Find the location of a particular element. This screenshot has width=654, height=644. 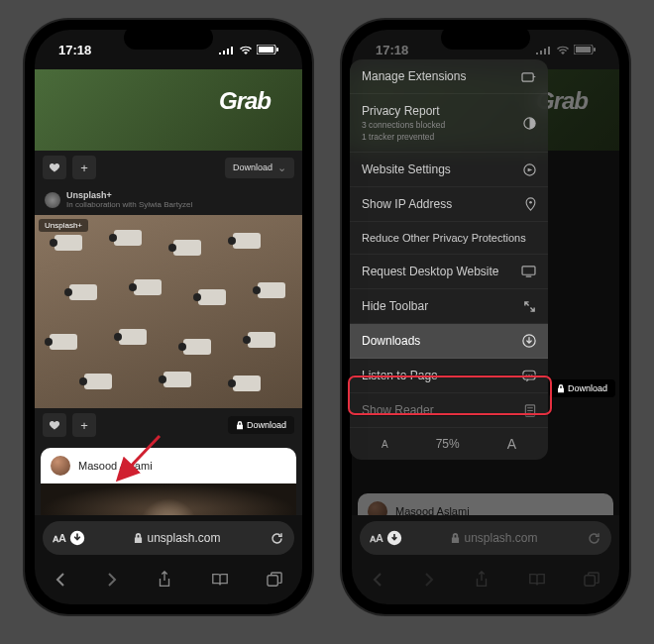

download-button: Download ⌄ is located at coordinates (260, 168).